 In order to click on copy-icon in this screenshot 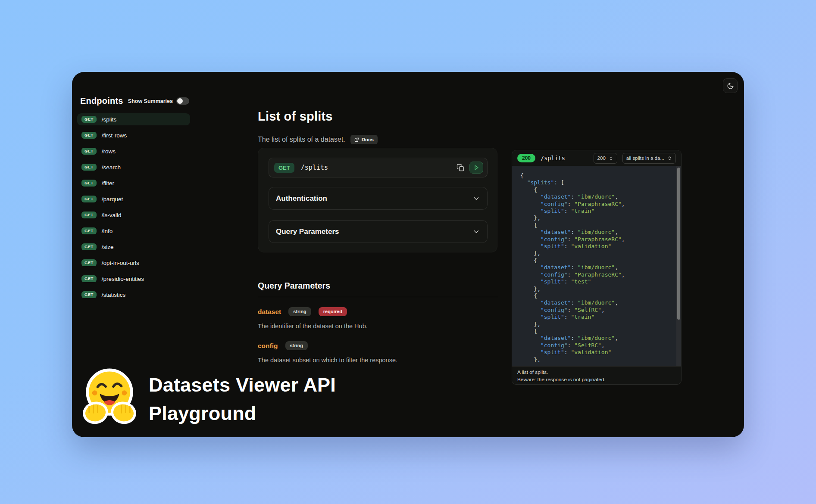, I will do `click(460, 168)`.